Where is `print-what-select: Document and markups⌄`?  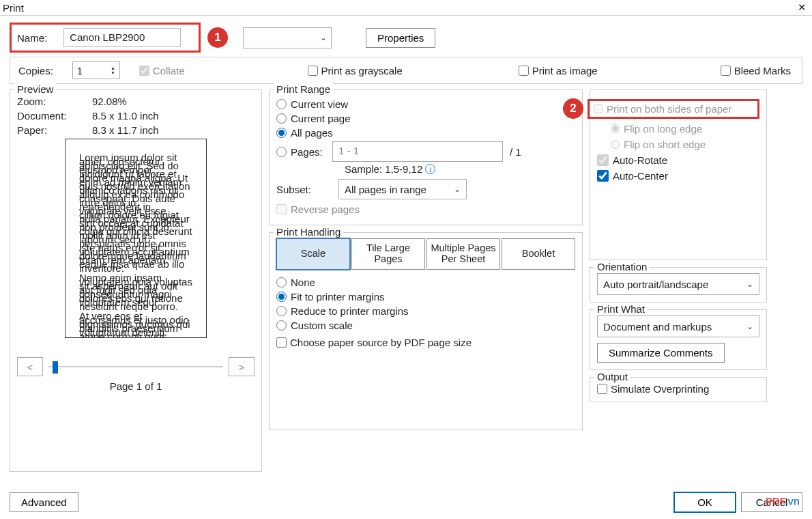 print-what-select: Document and markups⌄ is located at coordinates (678, 326).